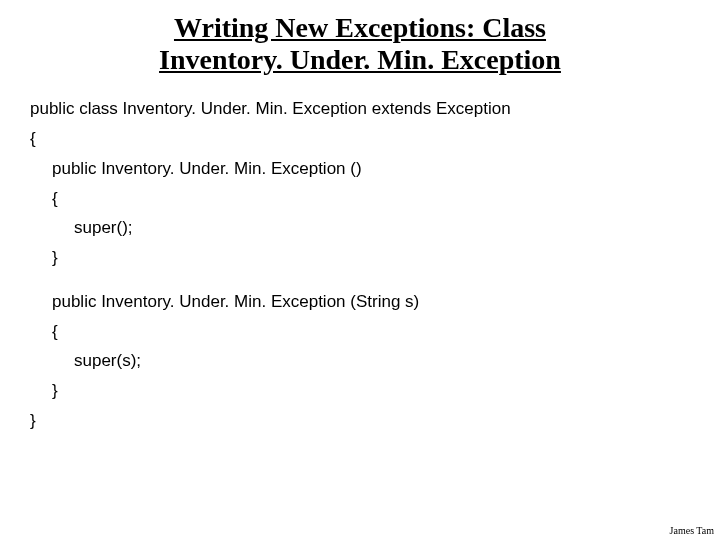 This screenshot has width=720, height=540. I want to click on slide-title: Writing New Exceptions: Class Inventory.…, so click(360, 44).